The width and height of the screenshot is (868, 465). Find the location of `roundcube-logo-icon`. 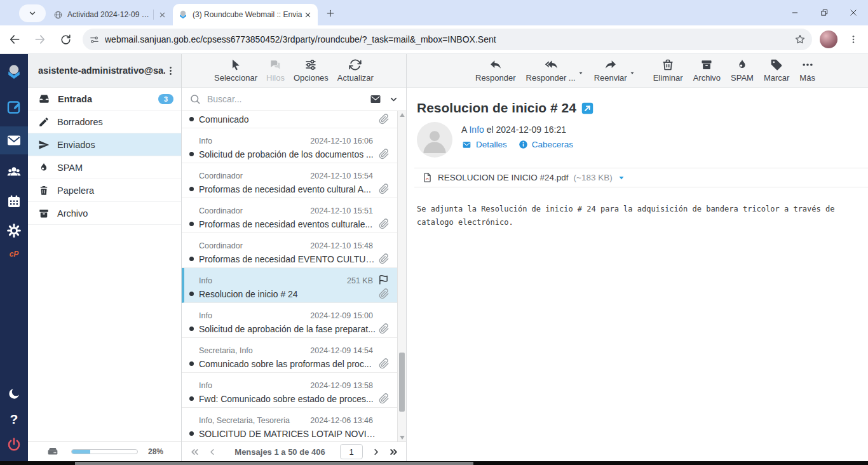

roundcube-logo-icon is located at coordinates (14, 72).